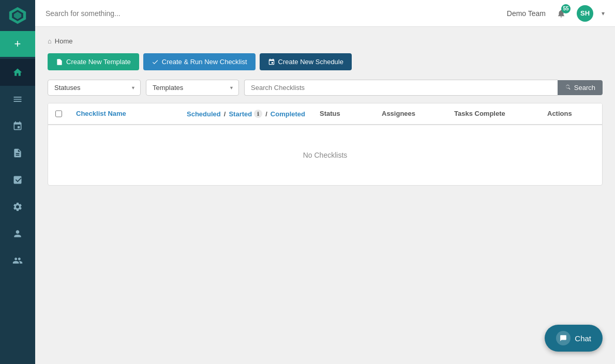  Describe the element at coordinates (325, 155) in the screenshot. I see `table-empty-message: No Checklists` at that location.